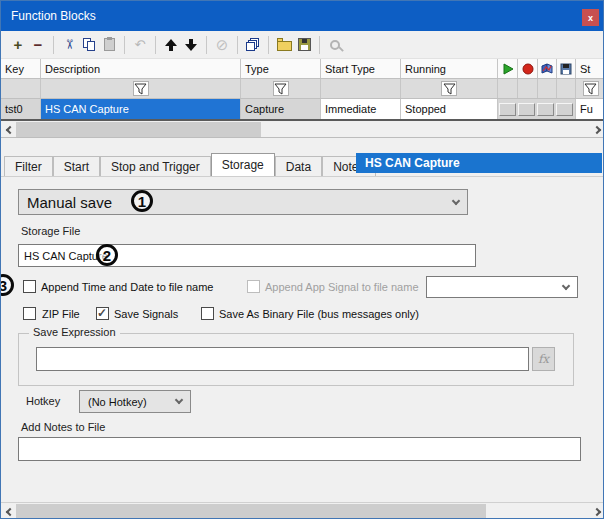  Describe the element at coordinates (69, 45) in the screenshot. I see `cut-icon: ✂` at that location.